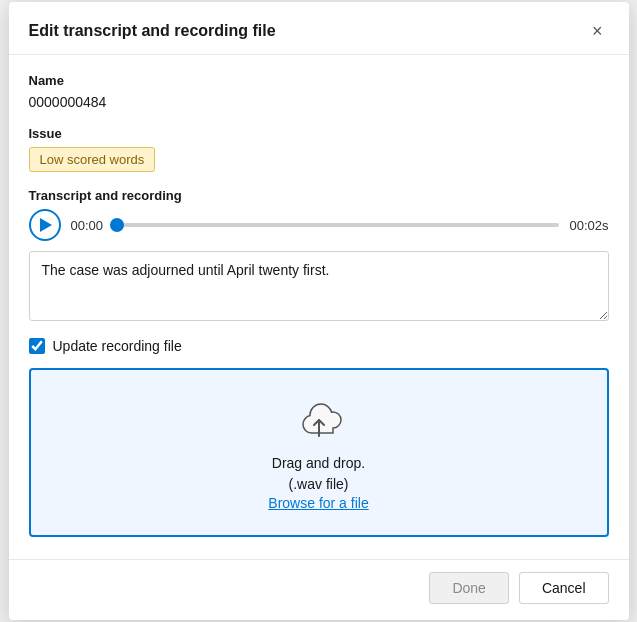 The image size is (637, 622). I want to click on play-icon, so click(46, 225).